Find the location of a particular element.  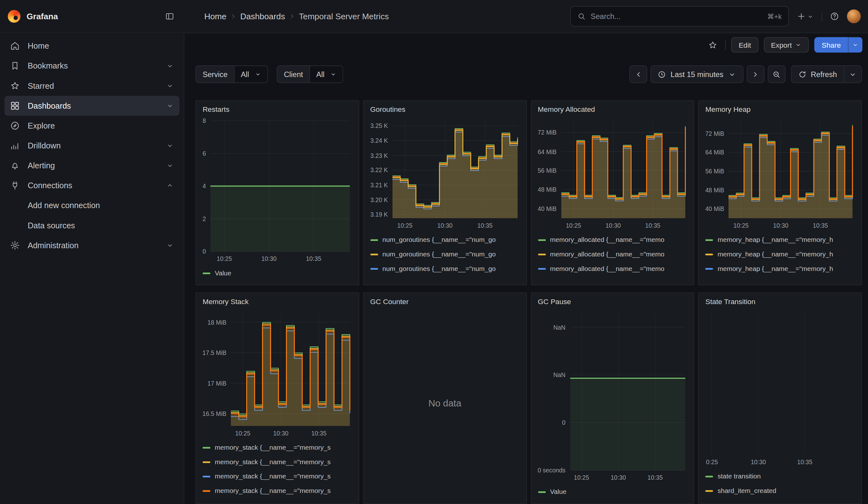

sidebar-item-add-new-connection: Add new connection is located at coordinates (92, 205).